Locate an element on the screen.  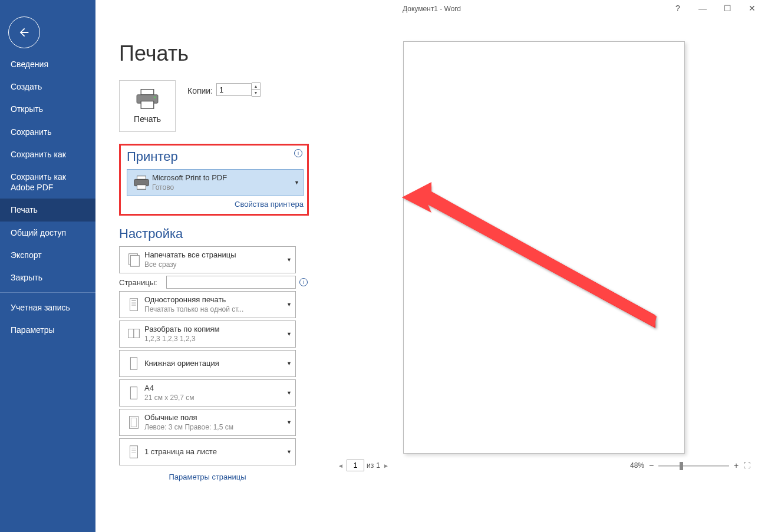
nav-new: Создать is located at coordinates (48, 87).